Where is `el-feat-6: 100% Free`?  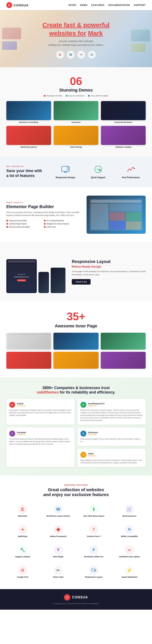
el-feat-6: 100% Free is located at coordinates (62, 227).